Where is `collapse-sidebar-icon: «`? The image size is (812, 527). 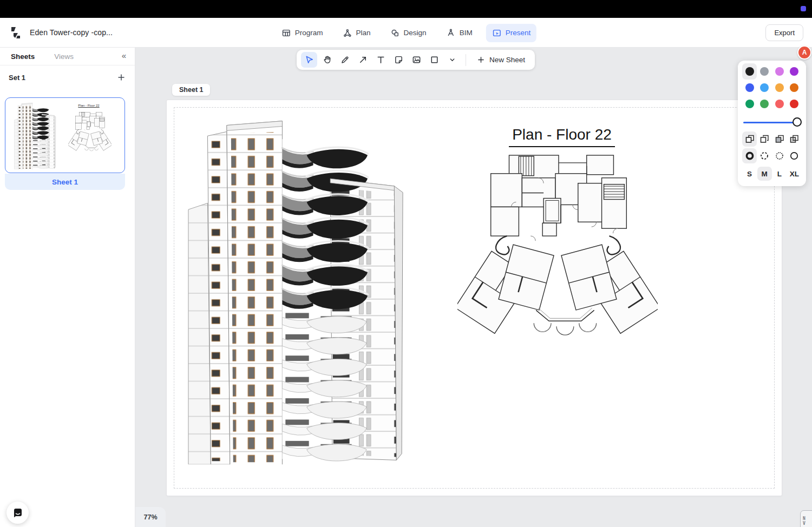 collapse-sidebar-icon: « is located at coordinates (124, 55).